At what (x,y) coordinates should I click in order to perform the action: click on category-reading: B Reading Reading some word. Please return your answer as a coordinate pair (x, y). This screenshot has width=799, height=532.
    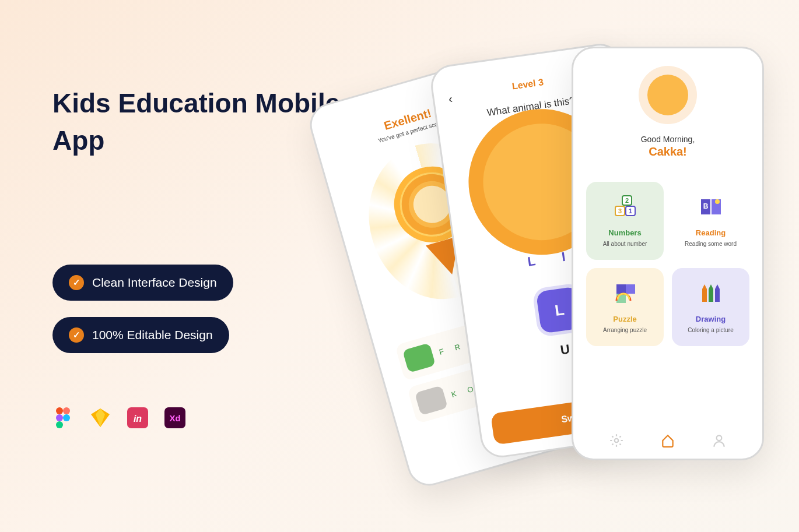
    Looking at the image, I should click on (710, 221).